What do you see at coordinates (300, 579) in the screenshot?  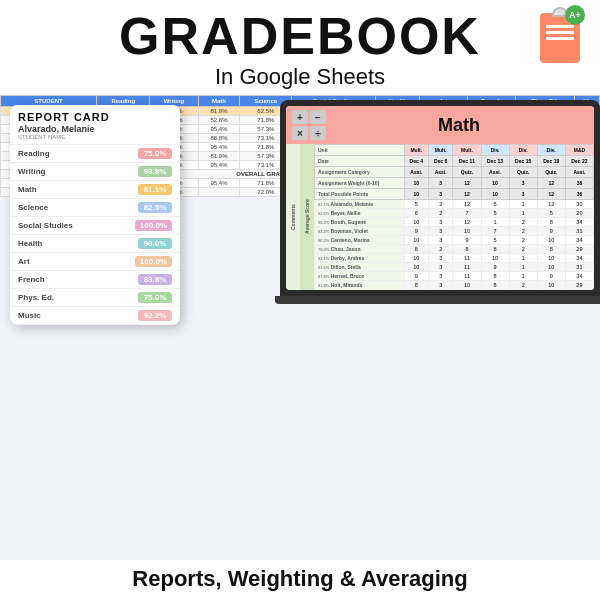 I see `bottom-title: Reports, Weighting & Averaging` at bounding box center [300, 579].